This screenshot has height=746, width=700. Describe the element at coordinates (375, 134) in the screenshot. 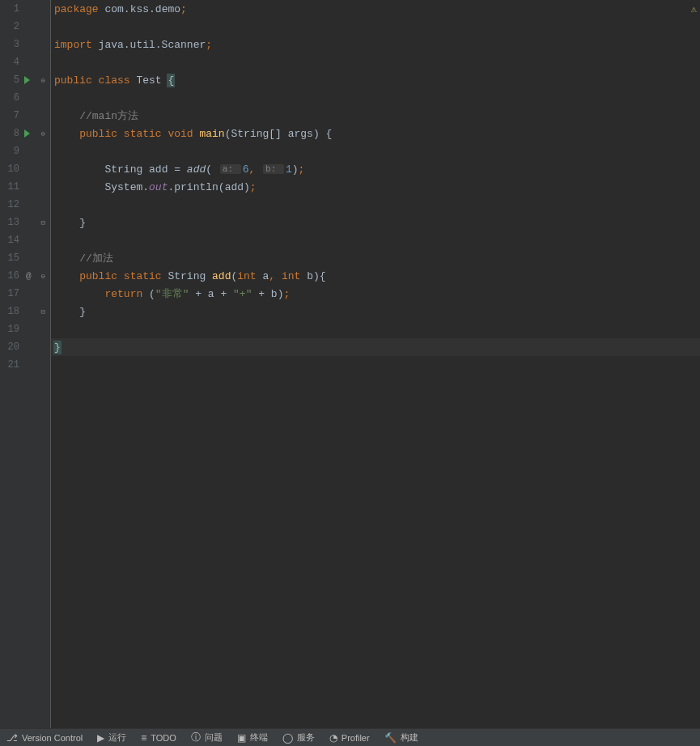

I see `code-line: public static void main(String[] args) {` at that location.